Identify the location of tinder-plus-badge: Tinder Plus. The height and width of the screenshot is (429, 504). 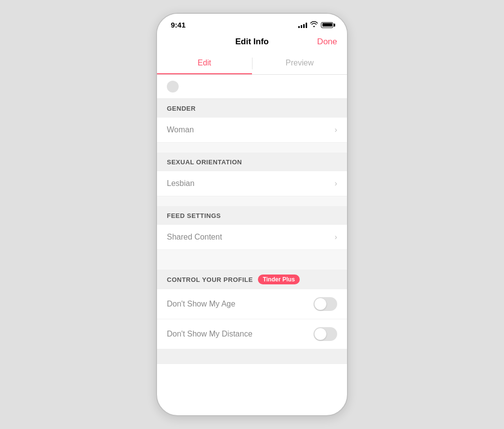
(279, 279).